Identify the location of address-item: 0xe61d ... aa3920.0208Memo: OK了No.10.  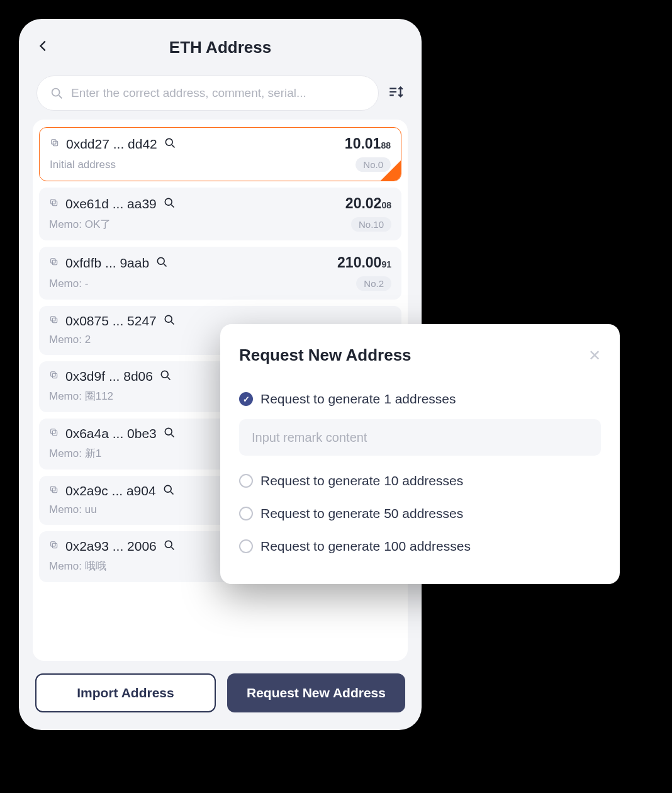
(220, 214).